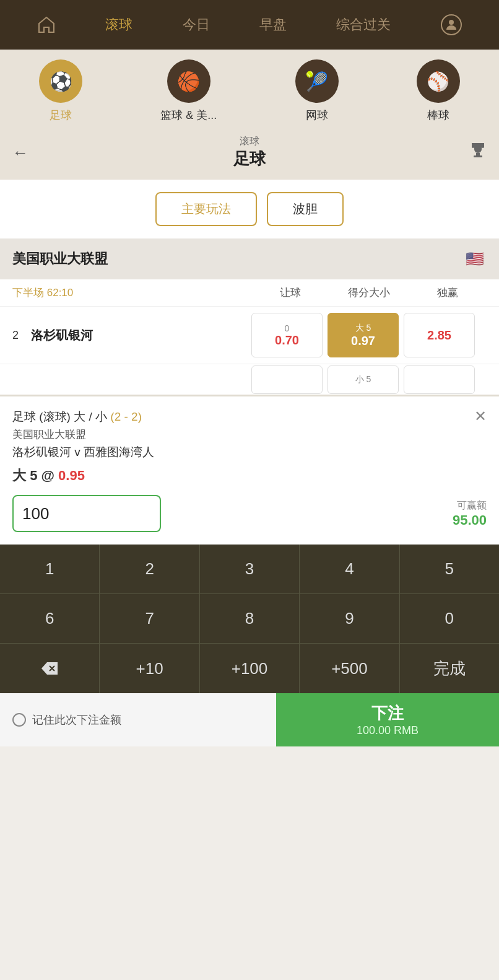 This screenshot has height=980, width=499. What do you see at coordinates (388, 714) in the screenshot?
I see `place-bet-label: 下注` at bounding box center [388, 714].